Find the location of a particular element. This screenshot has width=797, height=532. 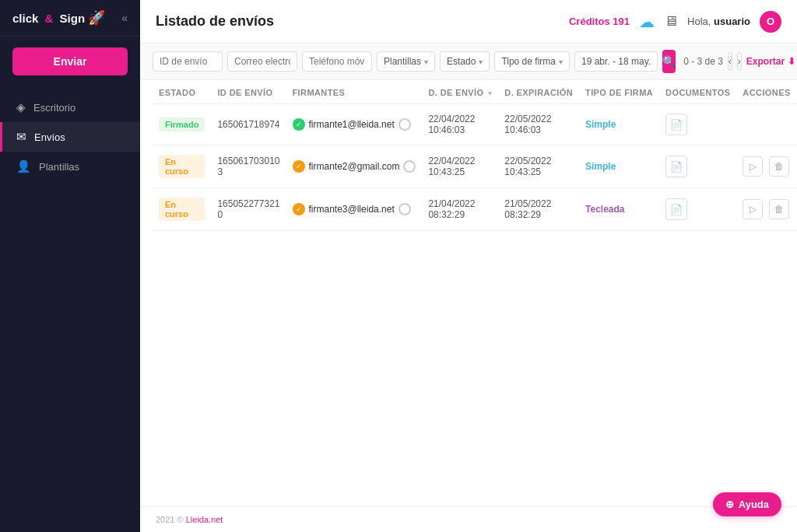

plantillas-dropdown: Plantillas ▾ is located at coordinates (406, 61).